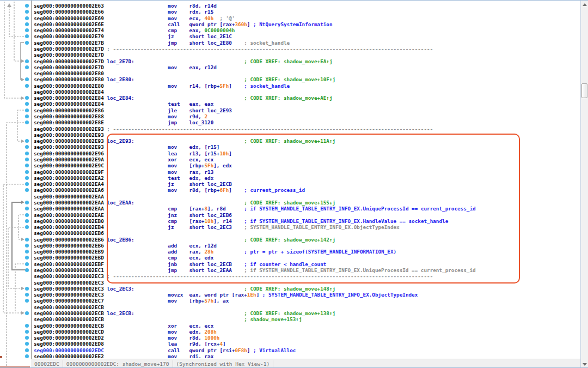 This screenshot has height=368, width=588. Describe the element at coordinates (69, 135) in the screenshot. I see `asm-line: seg000:0000000000002E93` at that location.